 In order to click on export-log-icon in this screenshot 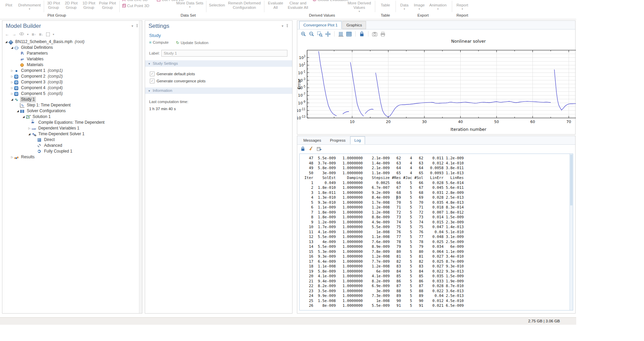, I will do `click(319, 149)`.